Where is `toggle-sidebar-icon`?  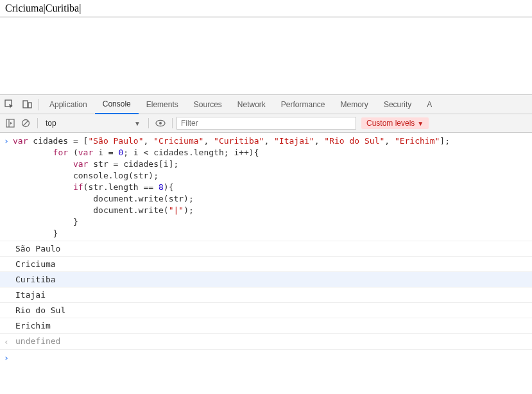 toggle-sidebar-icon is located at coordinates (10, 123).